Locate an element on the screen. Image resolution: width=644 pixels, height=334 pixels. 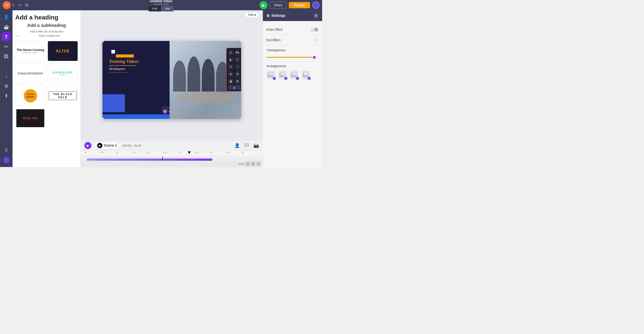
card-pixel-content: BITXEL 2010 is located at coordinates (30, 118).